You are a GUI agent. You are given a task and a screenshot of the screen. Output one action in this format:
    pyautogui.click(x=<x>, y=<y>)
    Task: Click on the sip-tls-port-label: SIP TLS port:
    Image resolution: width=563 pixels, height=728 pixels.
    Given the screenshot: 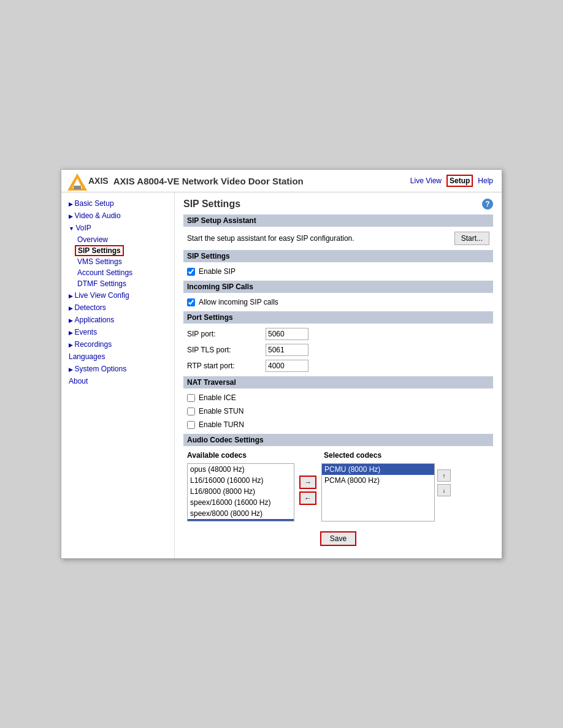 What is the action you would take?
    pyautogui.click(x=224, y=350)
    